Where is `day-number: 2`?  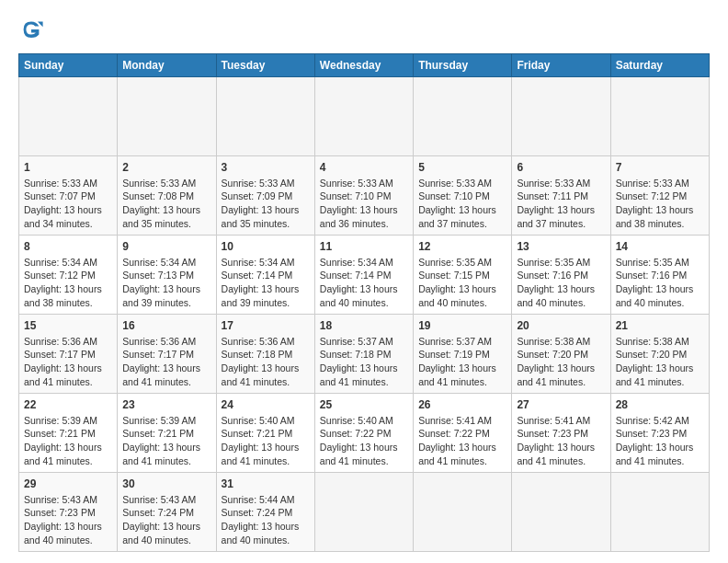
day-number: 2 is located at coordinates (166, 167).